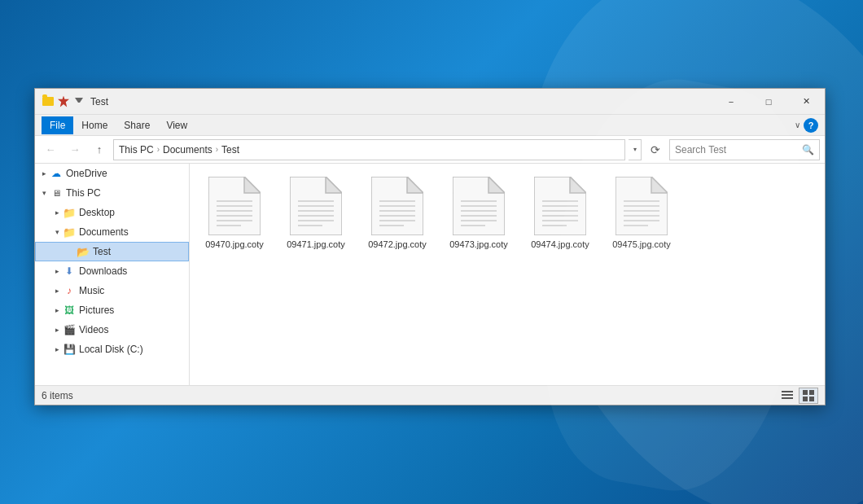 This screenshot has height=504, width=863. I want to click on title-bar: Test − □ ✕, so click(430, 102).